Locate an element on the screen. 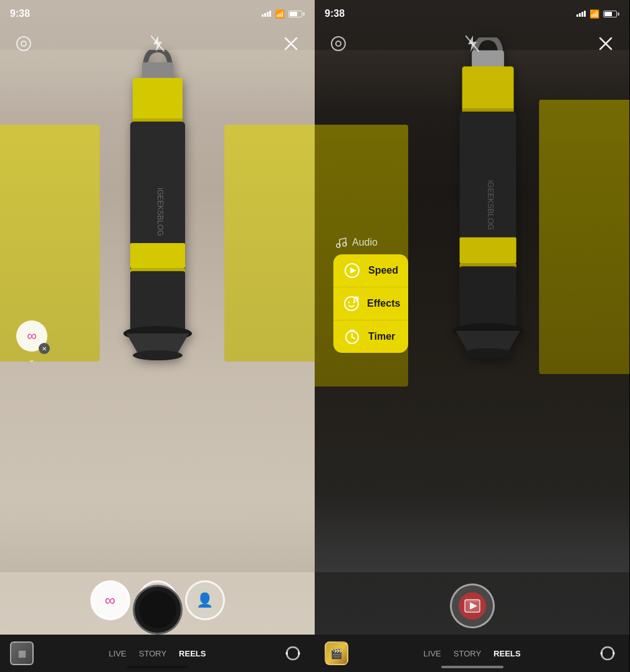 The height and width of the screenshot is (672, 630). left-boomerang-arrow: ⌄ is located at coordinates (32, 359).